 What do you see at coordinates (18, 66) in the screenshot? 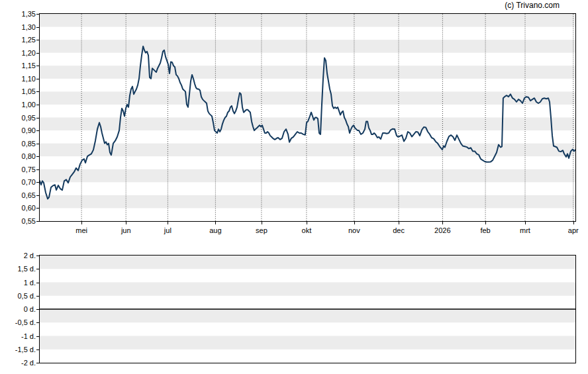
I see `y-axis-label: 1,15` at bounding box center [18, 66].